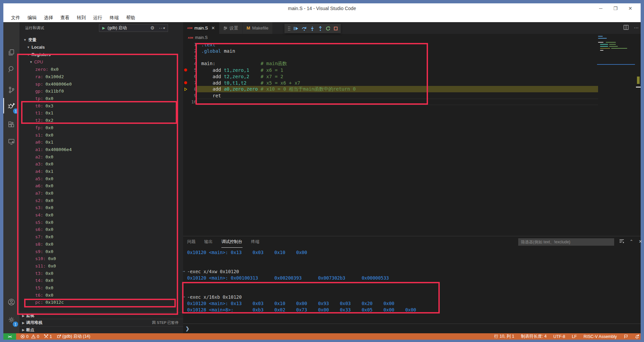 This screenshot has height=342, width=644. What do you see at coordinates (101, 273) in the screenshot?
I see `register-row-t3: t3:0x0` at bounding box center [101, 273].